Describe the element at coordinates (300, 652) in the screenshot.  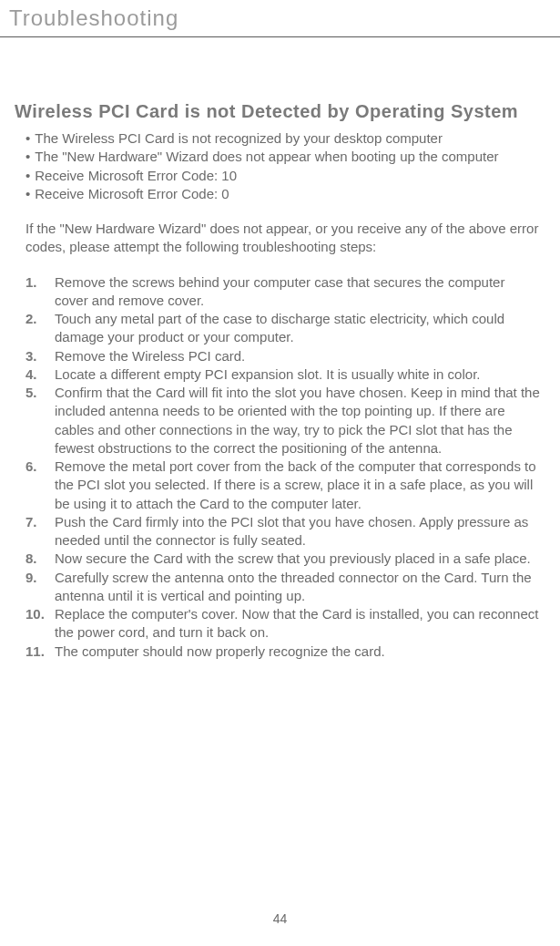
I see `step-text: The computer should now properly recogni…` at that location.